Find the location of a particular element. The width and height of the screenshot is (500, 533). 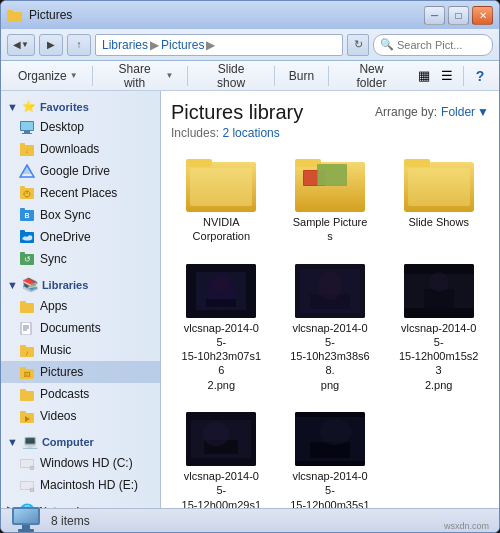

help-icon: ? is located at coordinates (480, 76).